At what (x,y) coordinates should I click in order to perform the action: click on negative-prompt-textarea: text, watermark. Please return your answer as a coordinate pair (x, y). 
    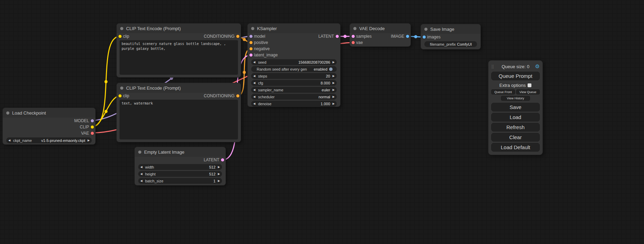
    Looking at the image, I should click on (179, 120).